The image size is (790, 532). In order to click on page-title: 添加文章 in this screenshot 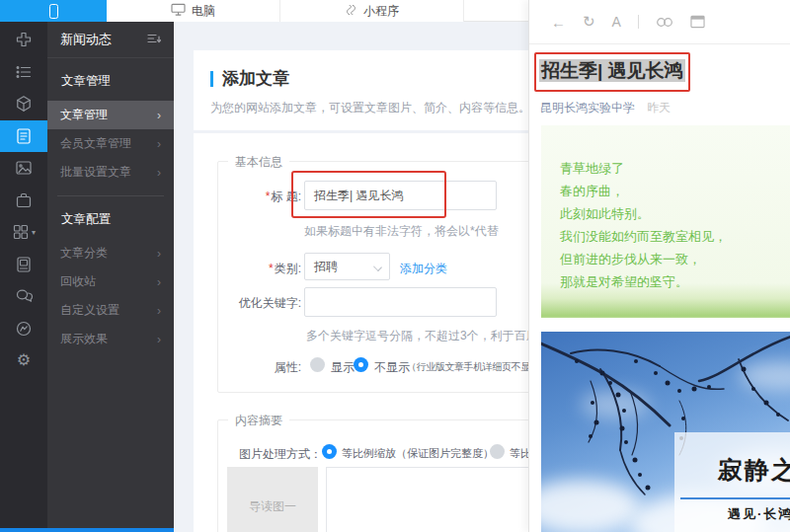, I will do `click(256, 79)`.